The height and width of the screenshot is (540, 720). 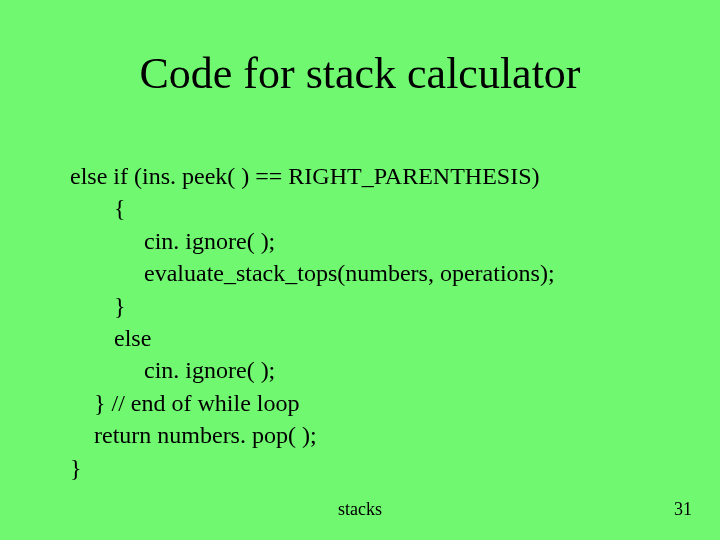 What do you see at coordinates (375, 273) in the screenshot?
I see `code-line: evaluate_stack_tops(numbers, operations)…` at bounding box center [375, 273].